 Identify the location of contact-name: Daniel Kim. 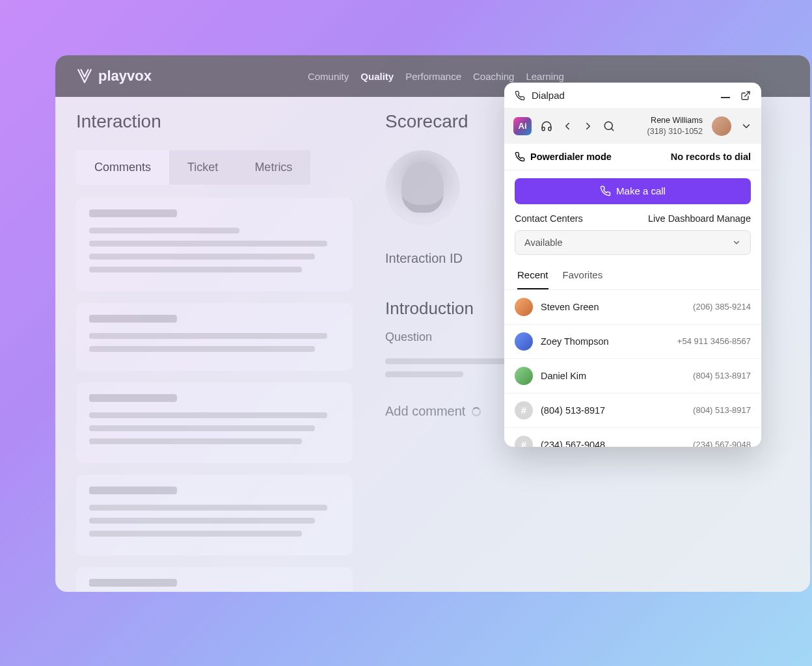
(563, 376).